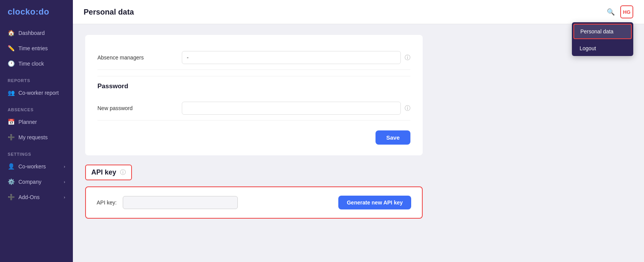 This screenshot has height=262, width=644. What do you see at coordinates (375, 203) in the screenshot?
I see `generate-api-key-button: Generate new API key` at bounding box center [375, 203].